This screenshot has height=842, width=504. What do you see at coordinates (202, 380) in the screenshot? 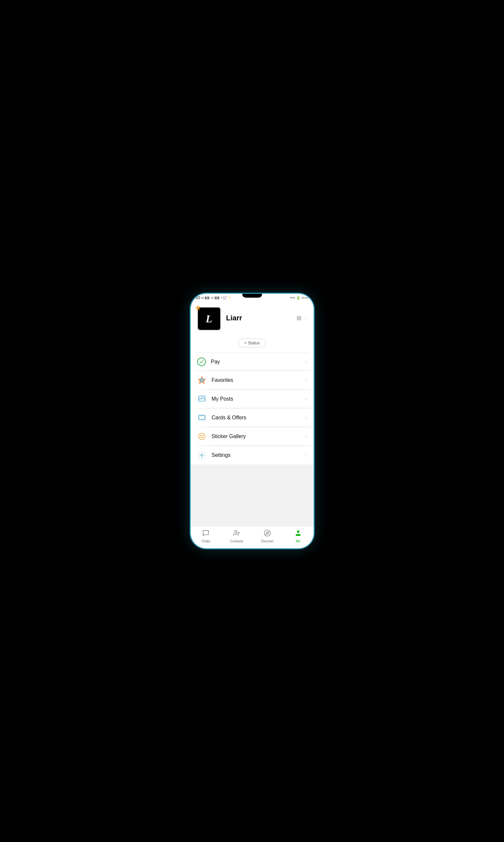
I see `favorites-icon` at bounding box center [202, 380].